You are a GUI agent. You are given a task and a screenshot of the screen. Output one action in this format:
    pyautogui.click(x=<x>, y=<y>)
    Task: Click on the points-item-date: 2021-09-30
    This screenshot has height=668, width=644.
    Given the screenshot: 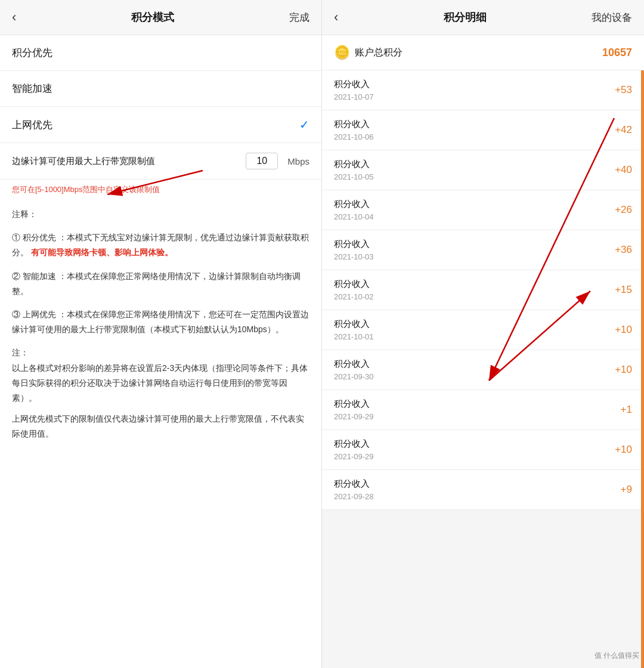 What is the action you would take?
    pyautogui.click(x=354, y=377)
    